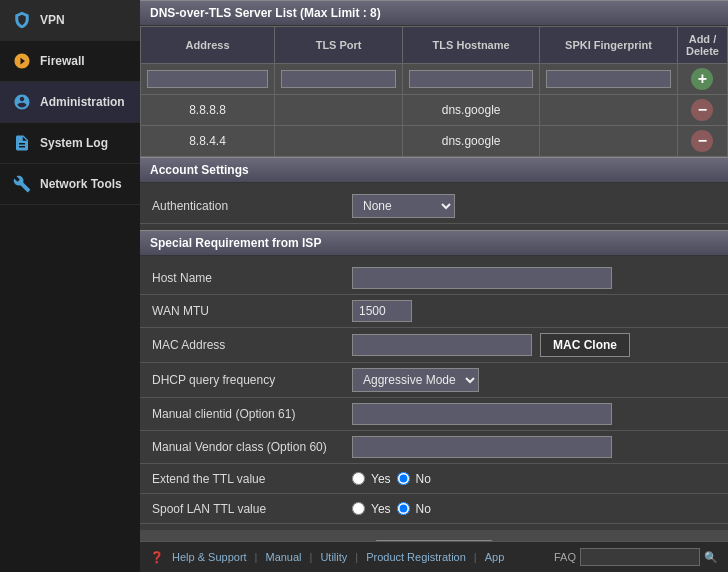  Describe the element at coordinates (381, 509) in the screenshot. I see `spoof-ttl-yes-label: Yes` at that location.